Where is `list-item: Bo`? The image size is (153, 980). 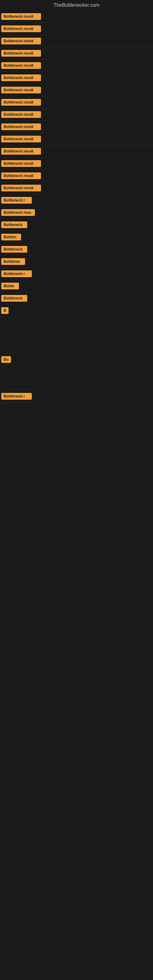
list-item: Bo is located at coordinates (76, 360).